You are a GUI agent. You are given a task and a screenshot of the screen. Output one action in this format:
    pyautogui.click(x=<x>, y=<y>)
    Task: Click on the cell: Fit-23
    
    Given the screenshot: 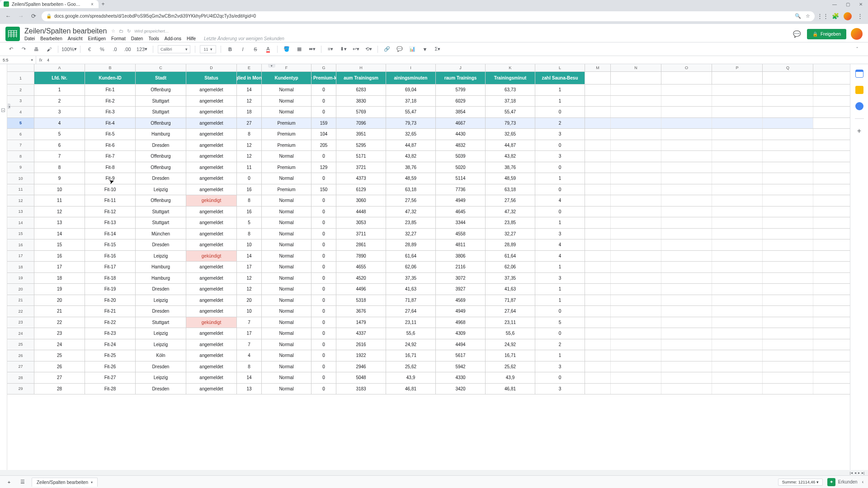 What is the action you would take?
    pyautogui.click(x=110, y=333)
    